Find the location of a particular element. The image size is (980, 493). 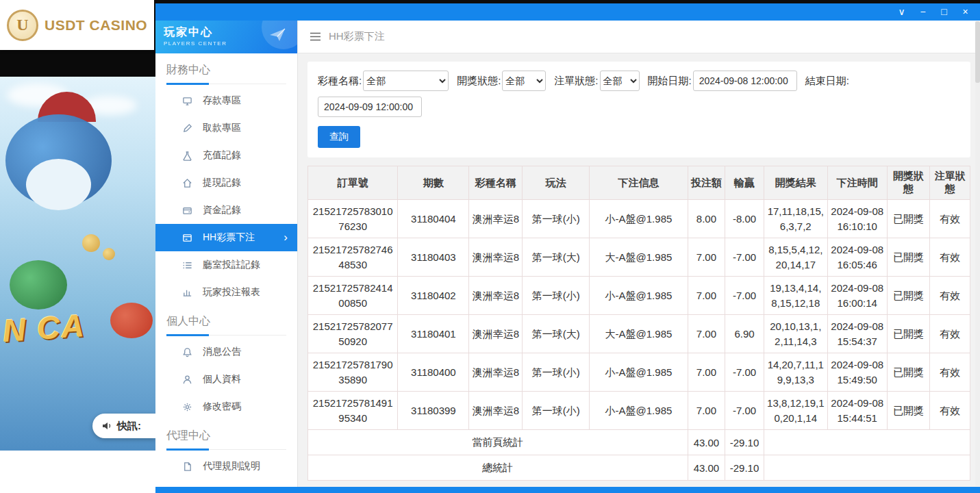

start-date-input is located at coordinates (745, 81).